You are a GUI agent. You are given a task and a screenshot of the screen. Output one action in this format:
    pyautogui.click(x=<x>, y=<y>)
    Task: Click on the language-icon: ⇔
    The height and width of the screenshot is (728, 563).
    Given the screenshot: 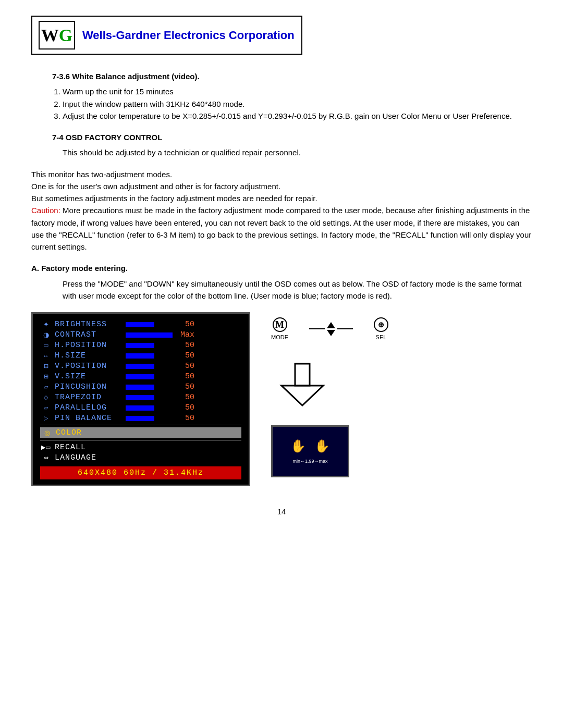 What is the action you would take?
    pyautogui.click(x=46, y=458)
    